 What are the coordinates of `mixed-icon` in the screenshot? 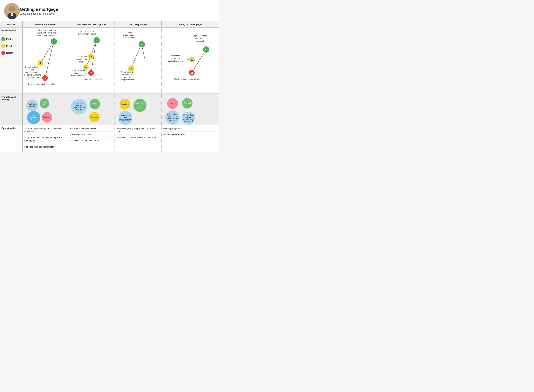 It's located at (3, 46).